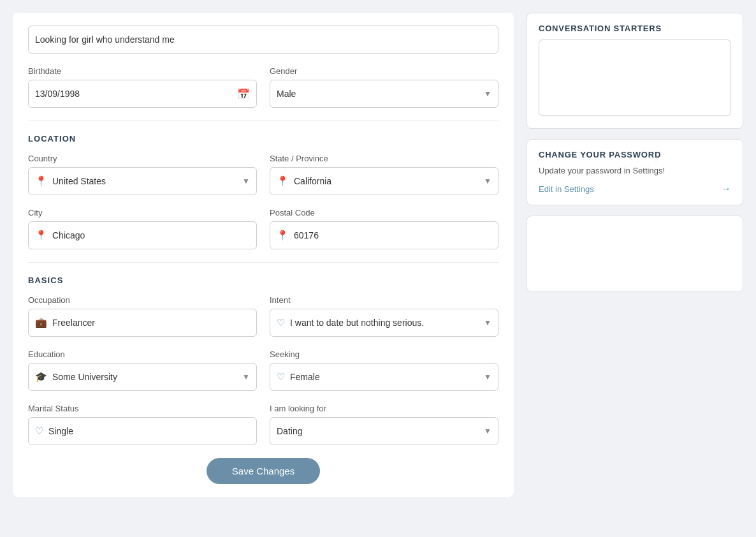  Describe the element at coordinates (246, 181) in the screenshot. I see `country-chevron-icon: ▼` at that location.